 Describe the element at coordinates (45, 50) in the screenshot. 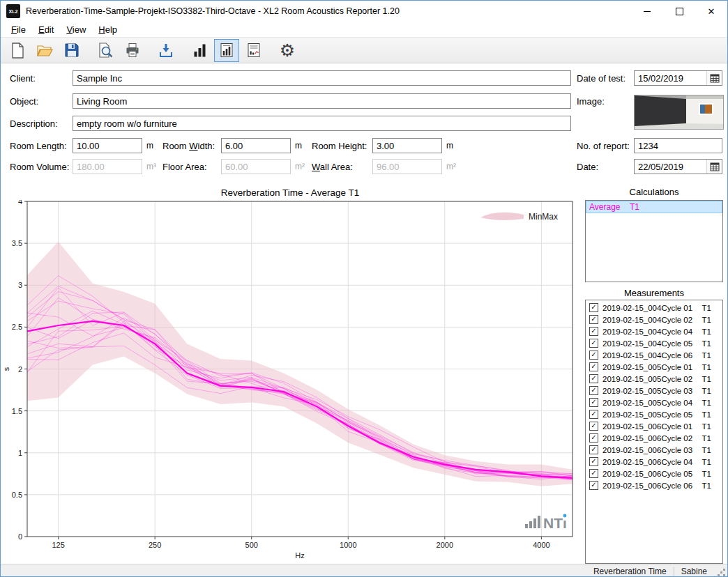

I see `open-project-button` at that location.